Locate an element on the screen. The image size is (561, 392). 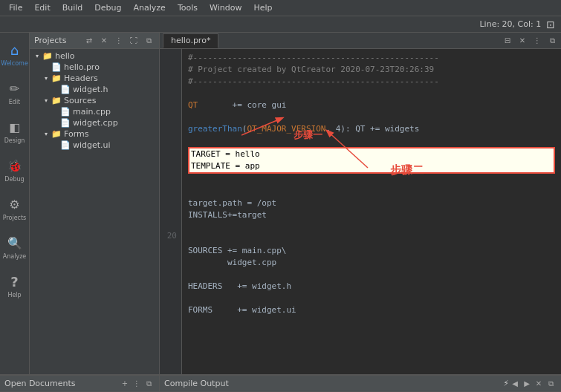
compile-panel: Compile Output ⚡ ◀ ▶ ✕ ⧉ 22:14:55: Runni… is located at coordinates (360, 384).